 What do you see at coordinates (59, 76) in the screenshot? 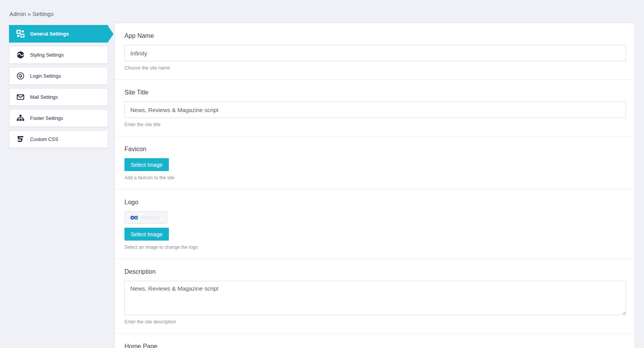
I see `sidebar-item-login-settings: Login Settings` at bounding box center [59, 76].